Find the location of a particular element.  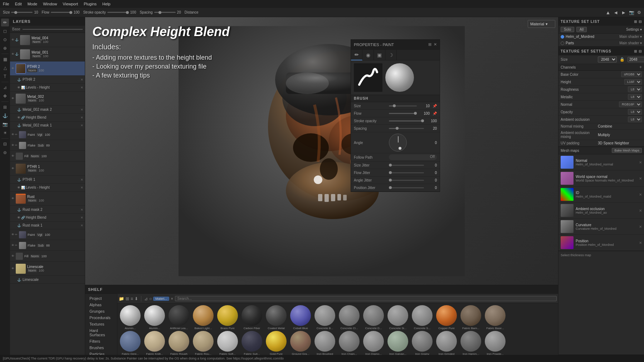

close-icon-pthr1: ✕ is located at coordinates (82, 180).